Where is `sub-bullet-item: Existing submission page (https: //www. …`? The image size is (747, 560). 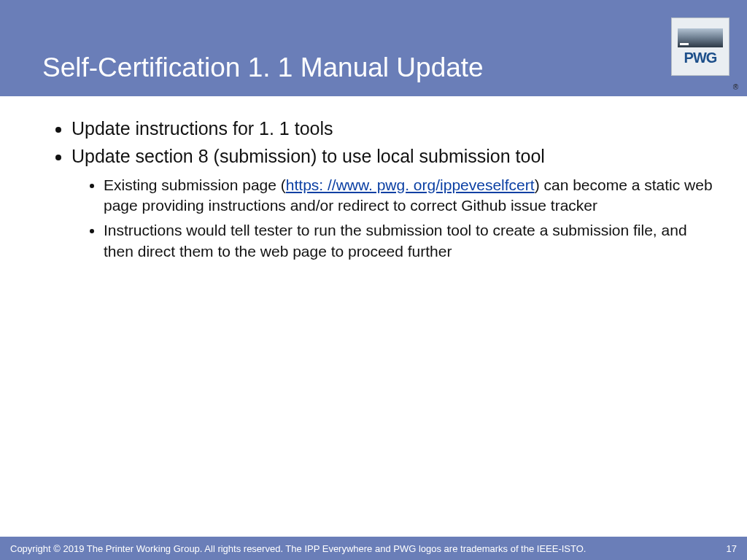
sub-bullet-item: Existing submission page (https: //www. … is located at coordinates (411, 195).